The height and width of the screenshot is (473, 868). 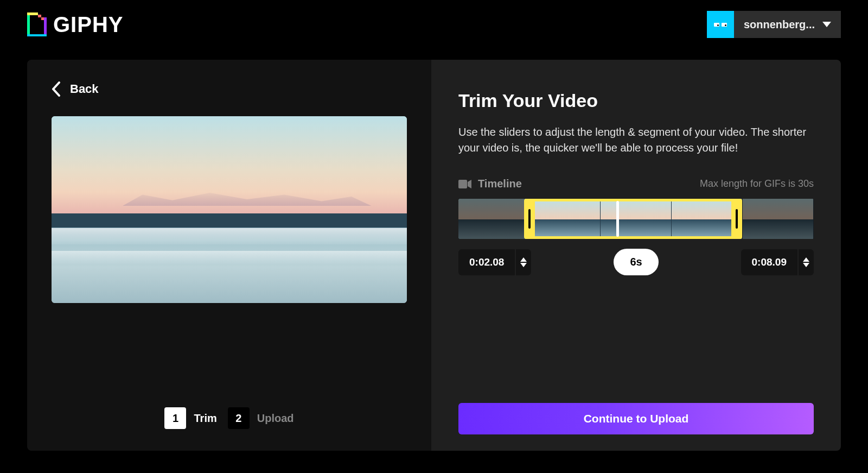 I want to click on playhead, so click(x=617, y=219).